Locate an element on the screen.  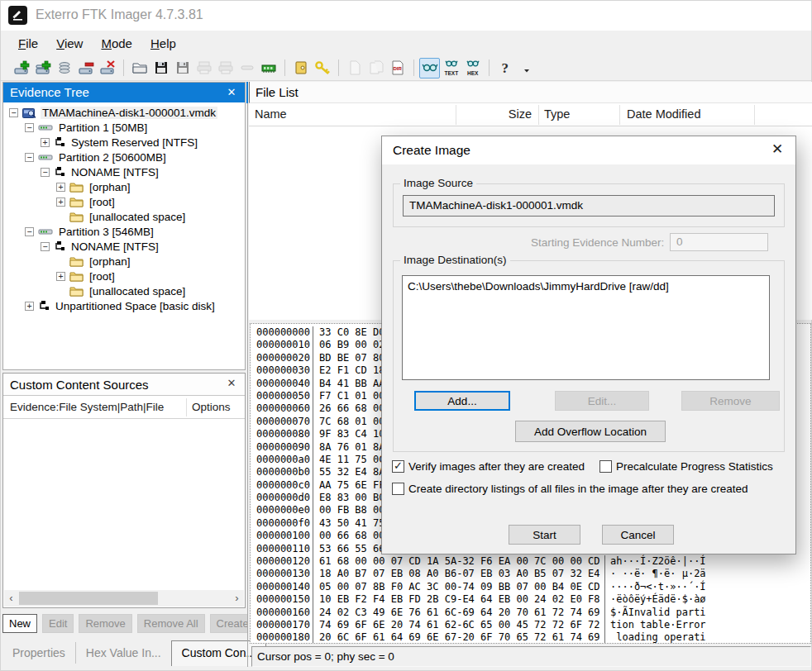
column-size: Size is located at coordinates (494, 114).